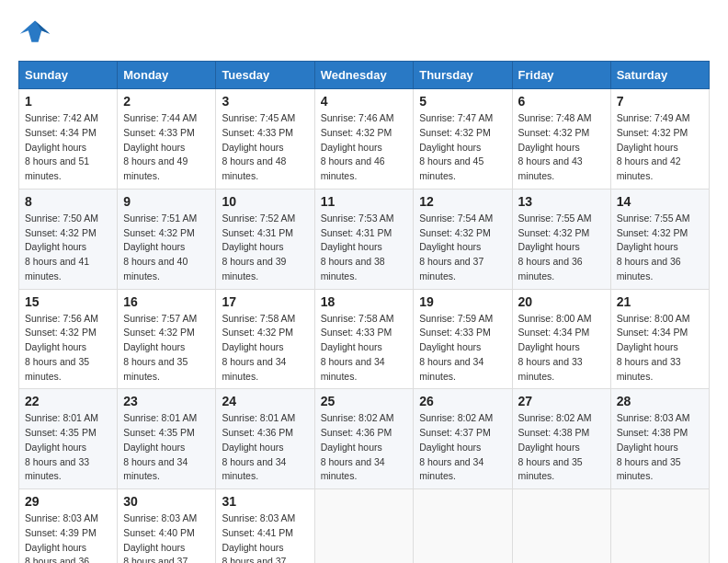  I want to click on day-info: Sunrise: 7:58 AM Sunset: 4:33 PM Dayligh…, so click(364, 348).